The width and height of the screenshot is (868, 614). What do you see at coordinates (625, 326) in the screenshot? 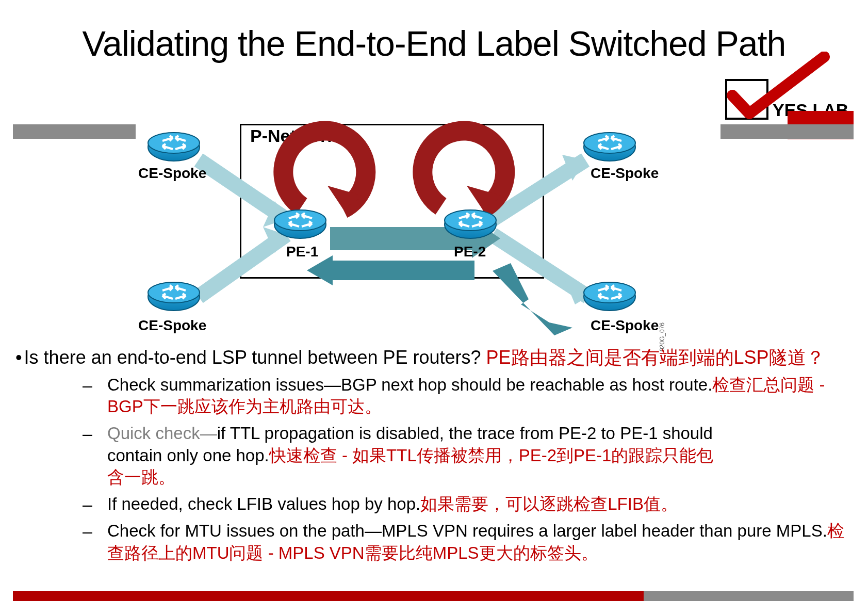
I see `label-ce-br: CE-Spoke` at bounding box center [625, 326].